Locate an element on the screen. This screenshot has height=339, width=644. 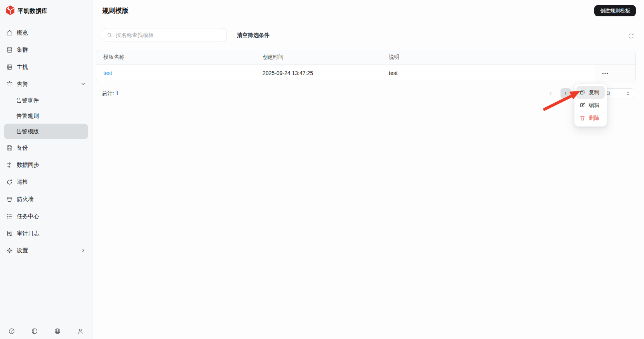
sidebar-item-label: 概览 is located at coordinates (23, 33).